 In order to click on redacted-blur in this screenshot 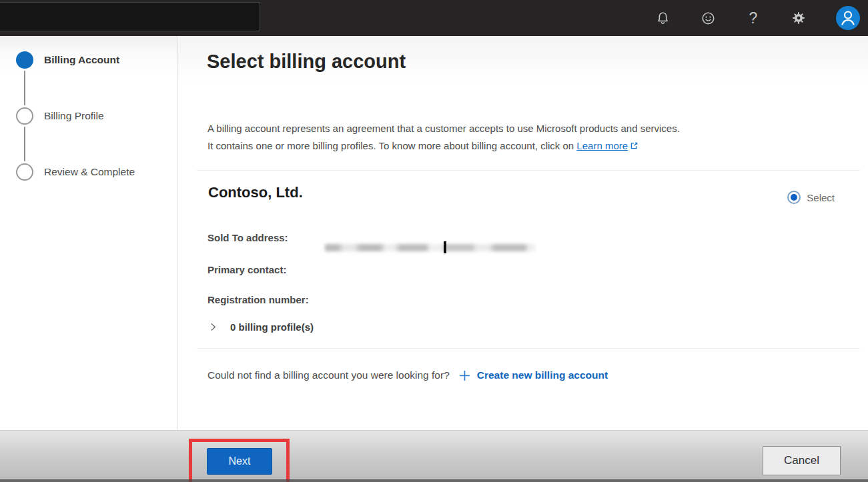, I will do `click(430, 248)`.